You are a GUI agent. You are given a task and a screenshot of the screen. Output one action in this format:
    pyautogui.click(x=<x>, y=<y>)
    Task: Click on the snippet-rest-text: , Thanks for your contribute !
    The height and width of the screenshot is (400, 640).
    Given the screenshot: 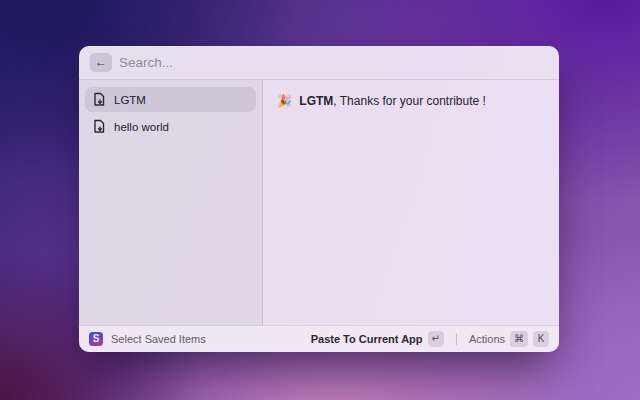 What is the action you would take?
    pyautogui.click(x=410, y=101)
    